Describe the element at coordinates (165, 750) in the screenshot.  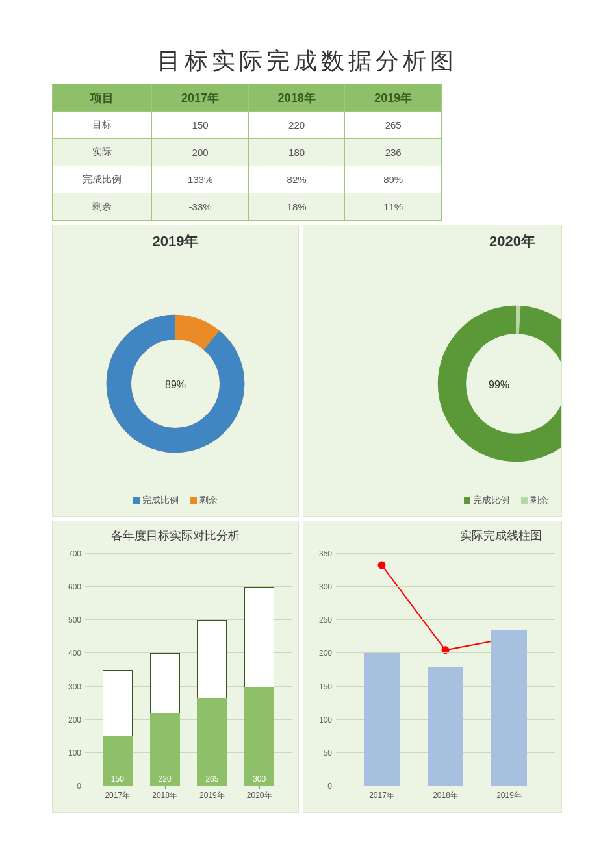
I see `bar-fill: 220` at that location.